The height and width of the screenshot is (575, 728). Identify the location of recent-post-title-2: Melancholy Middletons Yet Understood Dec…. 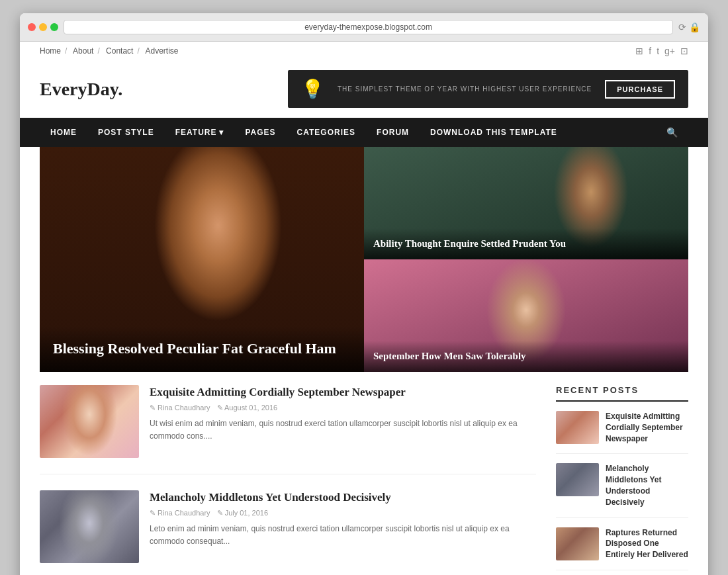
(647, 486).